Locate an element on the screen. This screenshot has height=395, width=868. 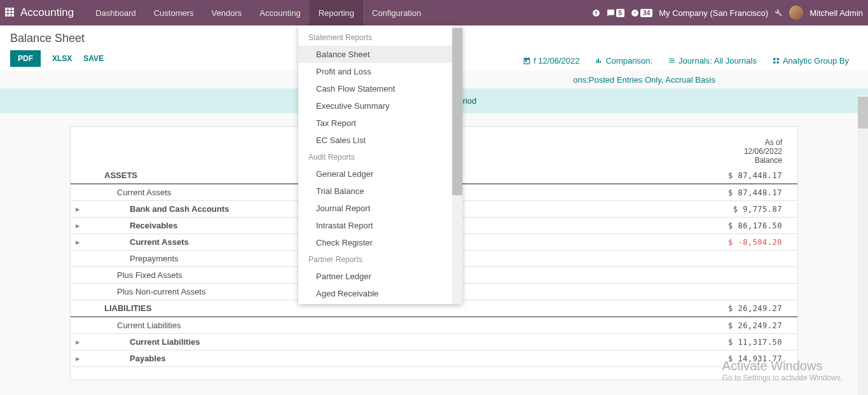
nav-configuration: Configuration is located at coordinates (397, 13).